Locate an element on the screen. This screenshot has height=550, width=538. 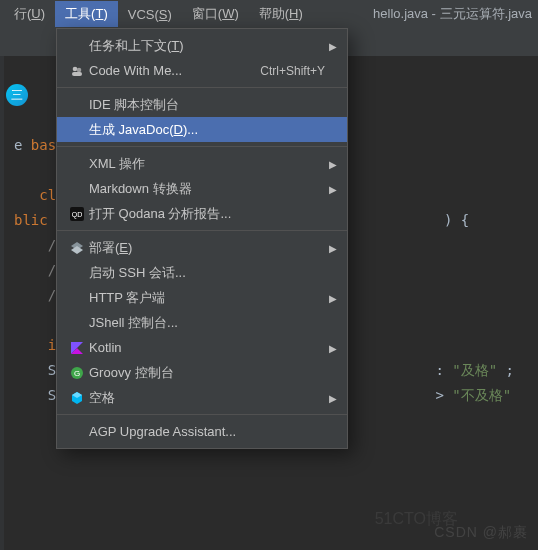
gutter is located at coordinates (2, 303).